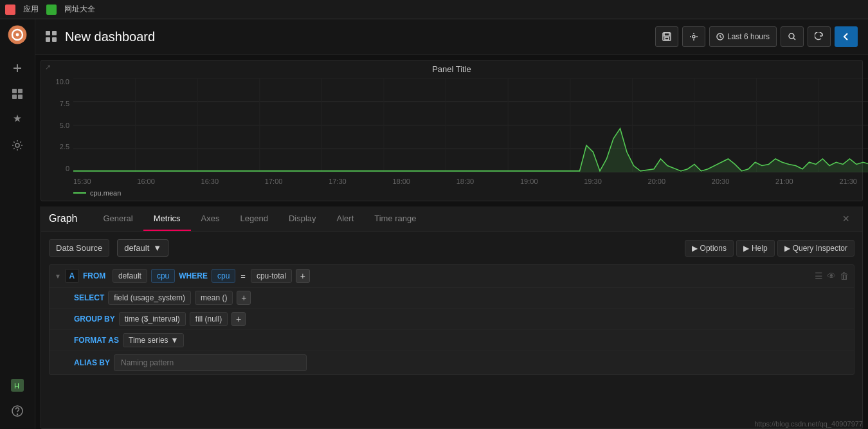  What do you see at coordinates (167, 219) in the screenshot?
I see `tab-metrics: Metrics` at bounding box center [167, 219].